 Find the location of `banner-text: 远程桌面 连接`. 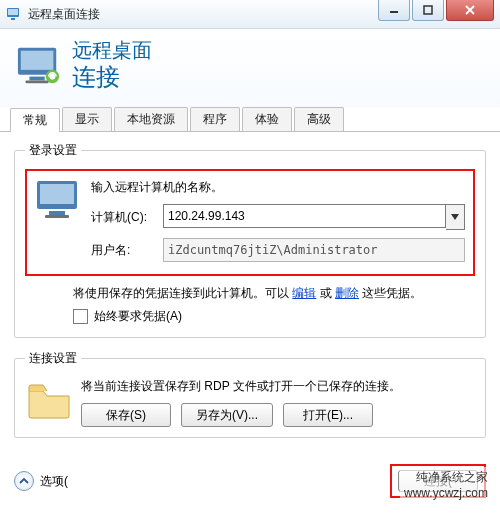

banner-text: 远程桌面 连接 is located at coordinates (112, 66).